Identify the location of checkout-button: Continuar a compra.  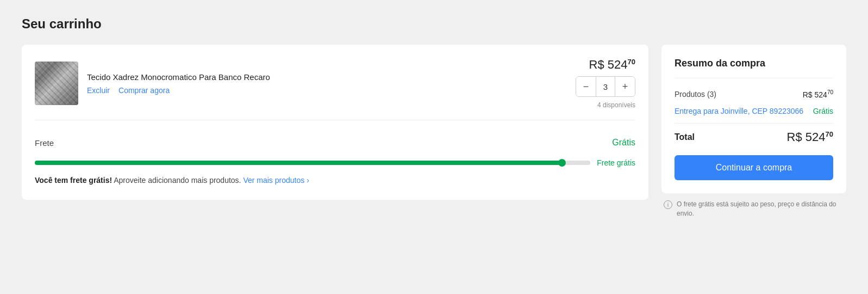
(754, 168).